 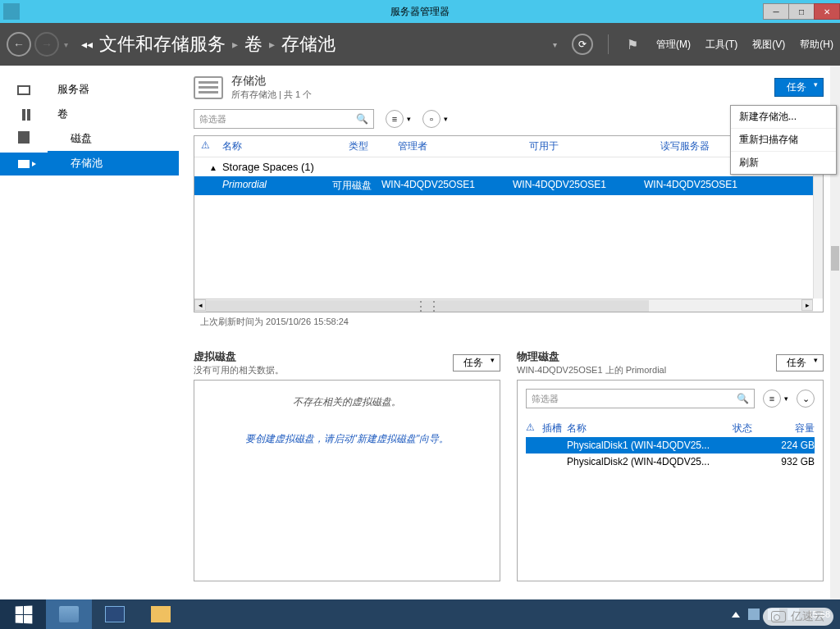 I want to click on physical-disks-subtitle: WIN-4DQDV25OSE1 上的 Primordial, so click(x=591, y=371).